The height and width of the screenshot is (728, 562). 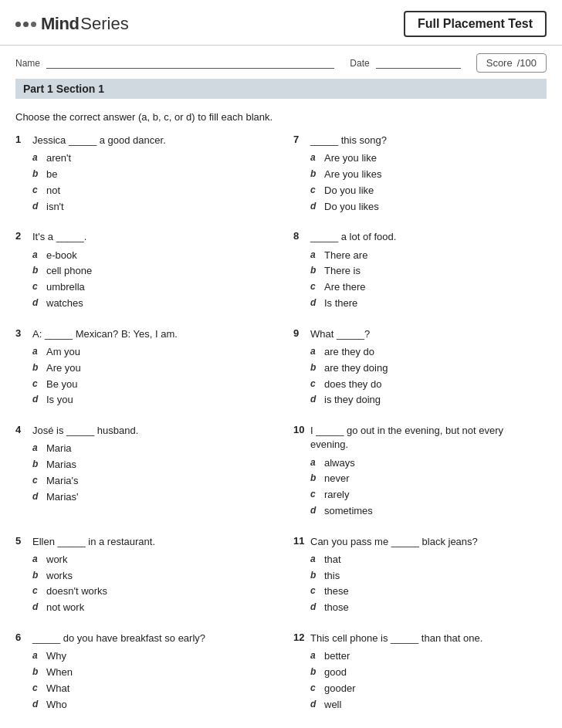 What do you see at coordinates (154, 191) in the screenshot?
I see `option-1-c: cnot` at bounding box center [154, 191].